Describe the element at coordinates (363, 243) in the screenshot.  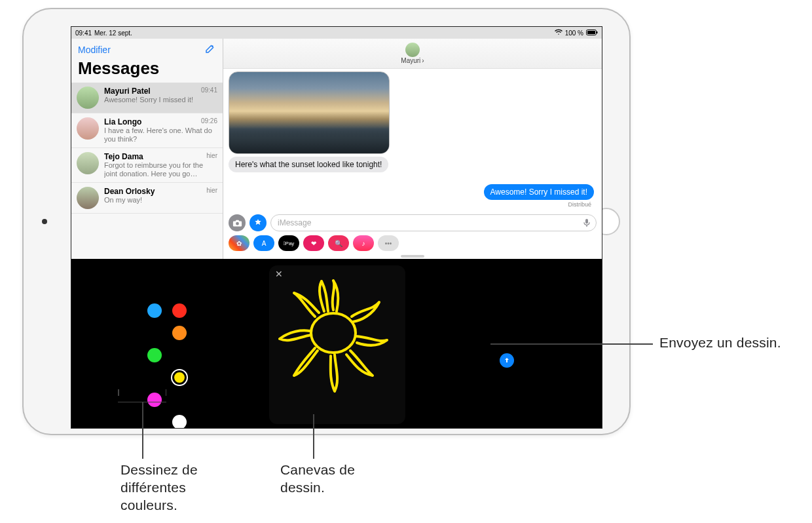
I see `music-app-icon: ♪` at that location.